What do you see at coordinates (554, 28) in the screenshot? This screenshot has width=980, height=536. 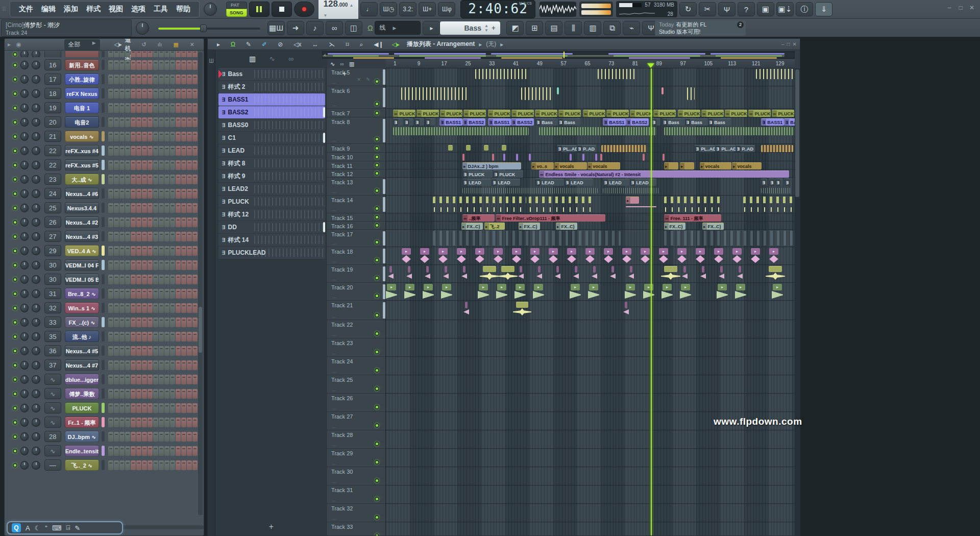 I see `playlist-icon: ▤` at bounding box center [554, 28].